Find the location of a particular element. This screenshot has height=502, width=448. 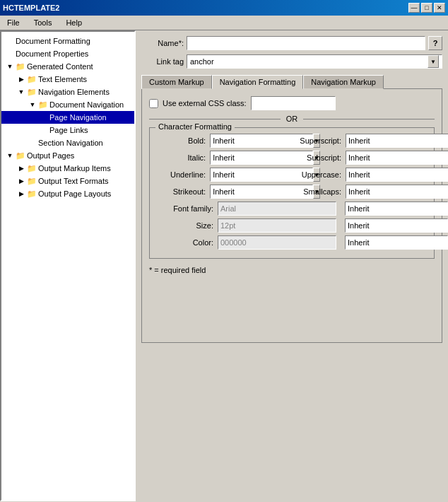

superscript-select is located at coordinates (397, 141).